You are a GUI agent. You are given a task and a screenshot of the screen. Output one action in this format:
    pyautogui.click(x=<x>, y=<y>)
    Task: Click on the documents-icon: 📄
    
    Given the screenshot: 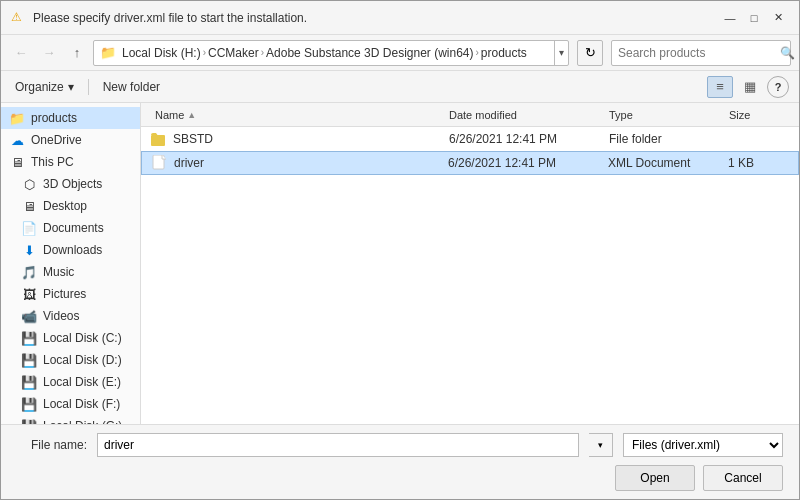 What is the action you would take?
    pyautogui.click(x=29, y=228)
    